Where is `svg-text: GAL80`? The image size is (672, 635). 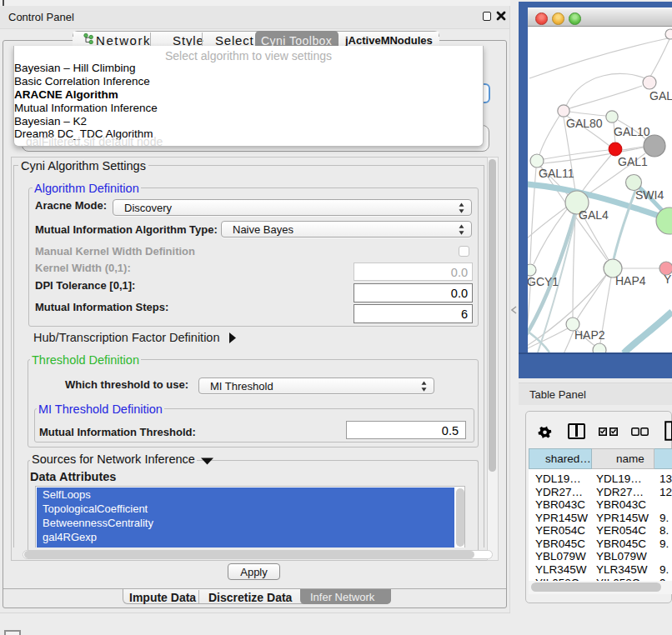 svg-text: GAL80 is located at coordinates (584, 123).